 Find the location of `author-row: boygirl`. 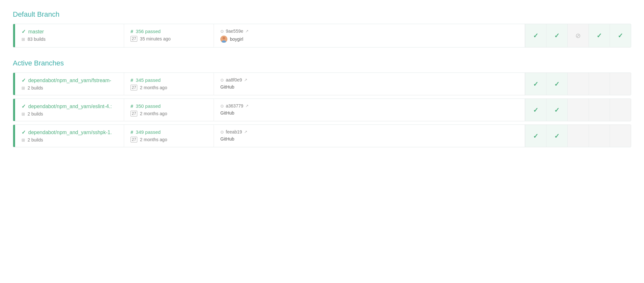

author-row: boygirl is located at coordinates (369, 39).